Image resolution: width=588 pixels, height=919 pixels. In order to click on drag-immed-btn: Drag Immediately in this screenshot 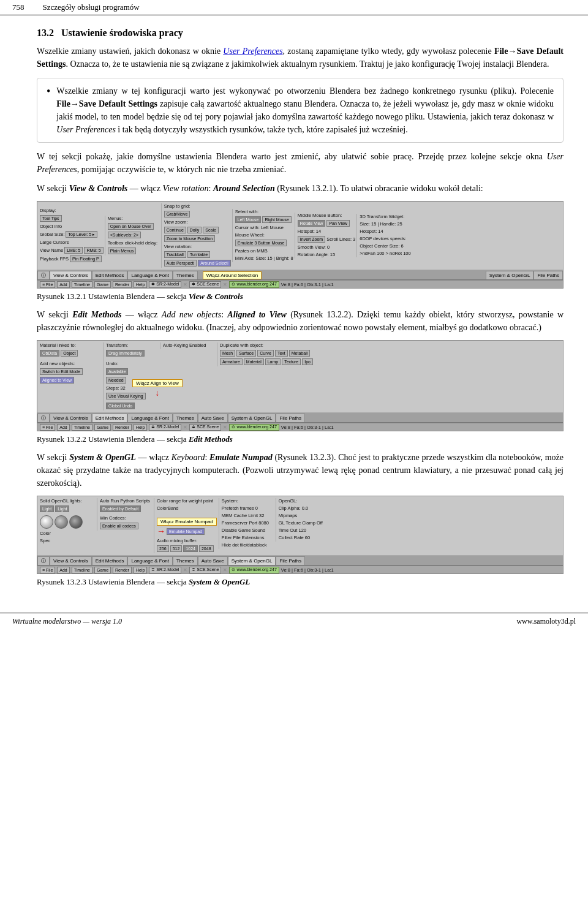, I will do `click(125, 353)`.